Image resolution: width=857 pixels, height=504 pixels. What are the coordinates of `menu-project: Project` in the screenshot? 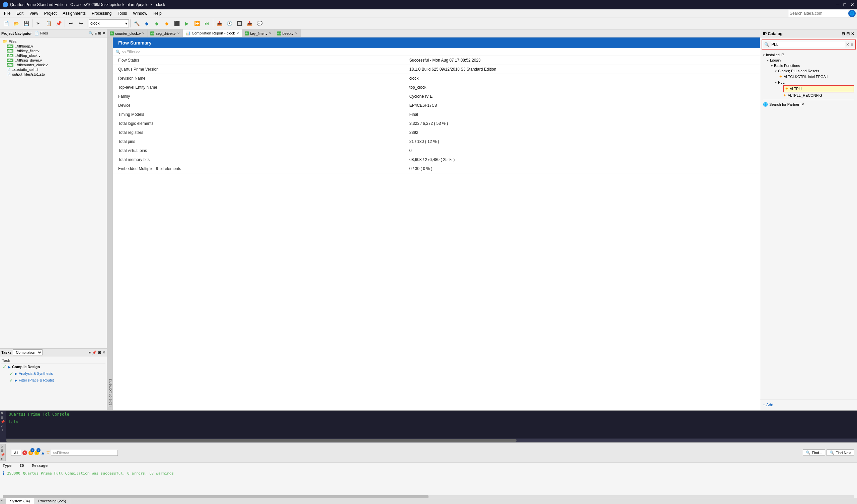 It's located at (50, 14).